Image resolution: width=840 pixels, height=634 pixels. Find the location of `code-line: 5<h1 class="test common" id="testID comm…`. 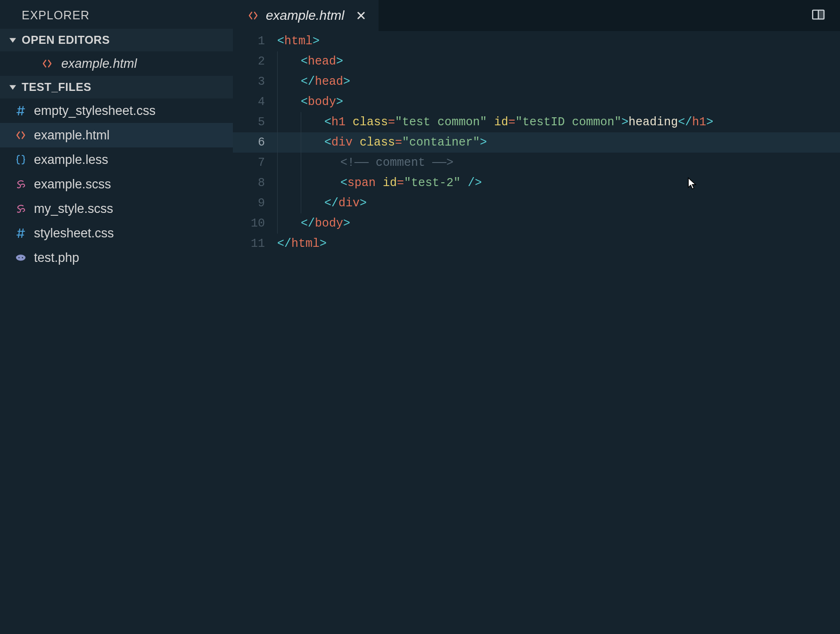

code-line: 5<h1 class="test common" id="testID comm… is located at coordinates (536, 122).